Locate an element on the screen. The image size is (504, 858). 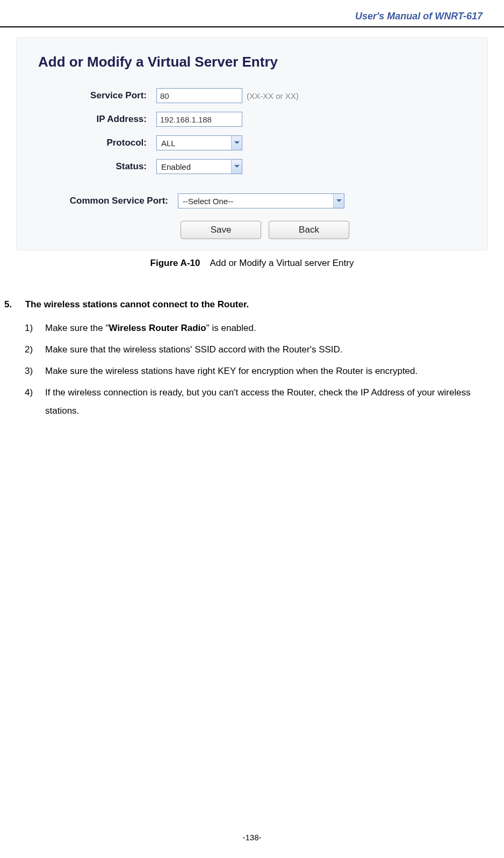
body-content: 5. The wireless stations cannot connect … is located at coordinates (252, 358).